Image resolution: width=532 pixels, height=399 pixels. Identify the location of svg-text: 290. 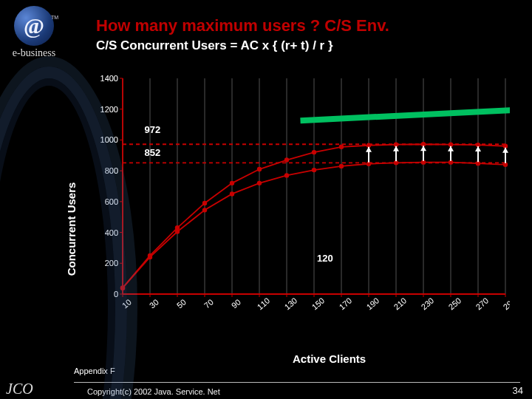
(505, 303).